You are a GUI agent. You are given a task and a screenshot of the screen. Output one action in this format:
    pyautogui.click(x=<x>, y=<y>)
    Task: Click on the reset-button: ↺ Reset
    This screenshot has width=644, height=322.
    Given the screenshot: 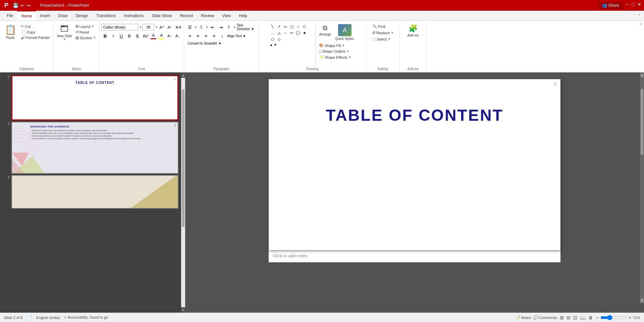 What is the action you would take?
    pyautogui.click(x=86, y=32)
    